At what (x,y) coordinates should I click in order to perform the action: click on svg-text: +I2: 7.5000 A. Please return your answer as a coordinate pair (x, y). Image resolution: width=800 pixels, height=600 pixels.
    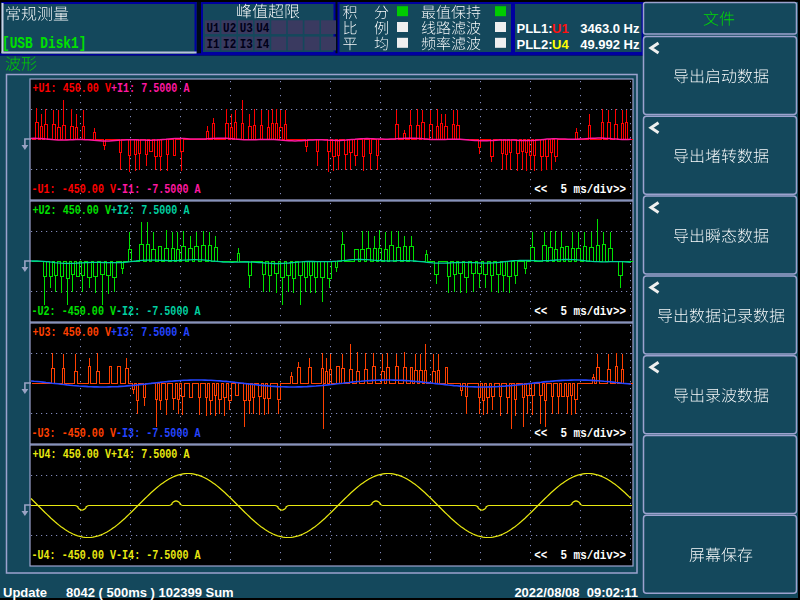
    Looking at the image, I should click on (150, 210).